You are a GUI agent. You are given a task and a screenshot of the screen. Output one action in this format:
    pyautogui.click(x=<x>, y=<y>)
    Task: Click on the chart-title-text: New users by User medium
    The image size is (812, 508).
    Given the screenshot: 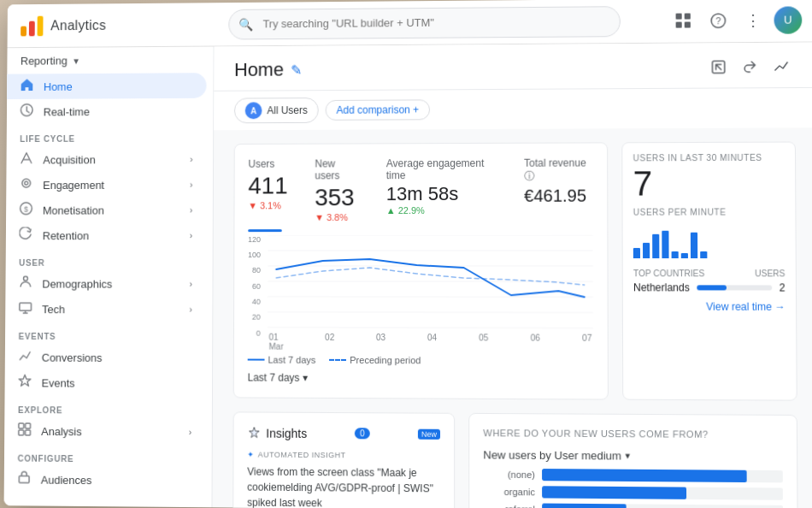 What is the action you would take?
    pyautogui.click(x=552, y=455)
    